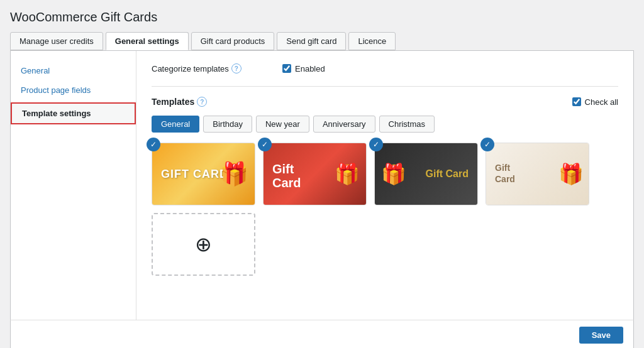  I want to click on gift-bow-cream-icon: 🎁, so click(571, 174).